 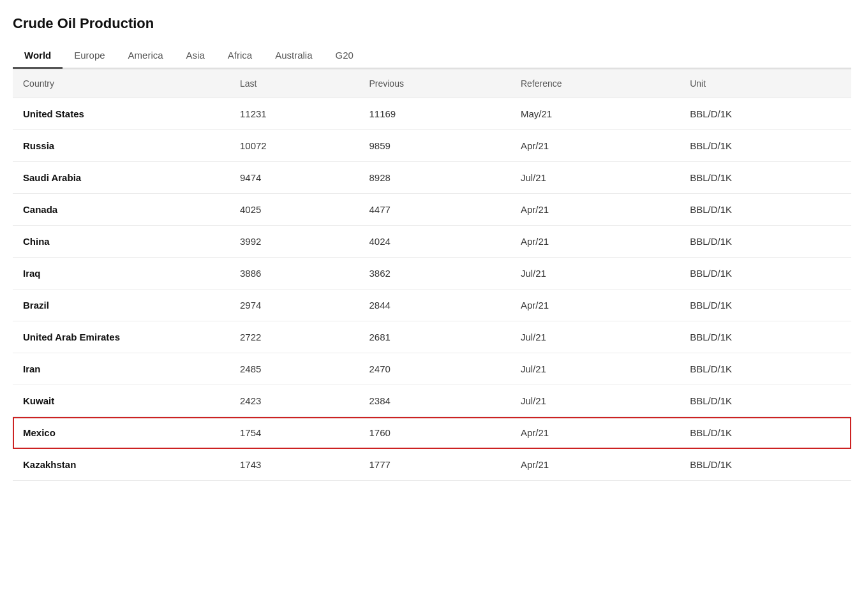 I want to click on cell-last: 2423, so click(x=294, y=401).